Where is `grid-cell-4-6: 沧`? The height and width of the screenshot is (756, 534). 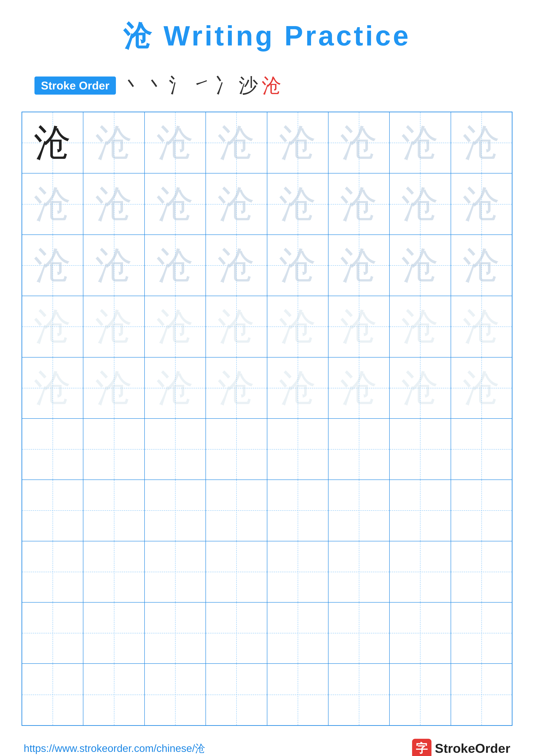
grid-cell-4-6: 沧 is located at coordinates (359, 327).